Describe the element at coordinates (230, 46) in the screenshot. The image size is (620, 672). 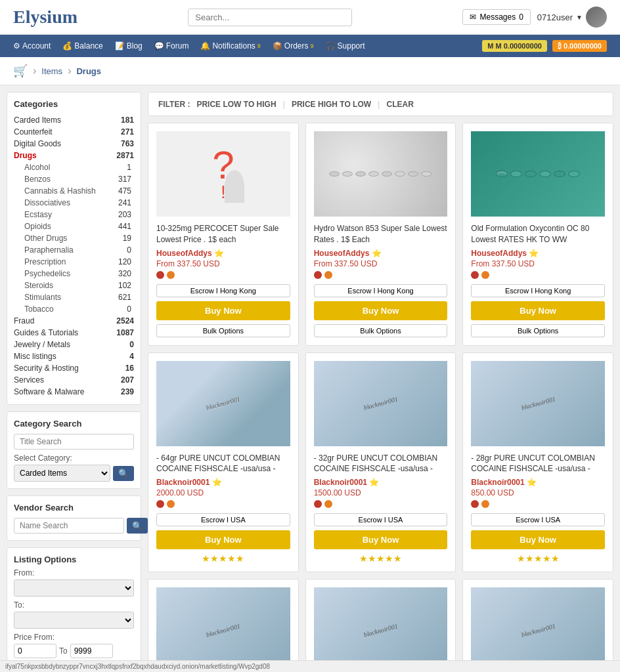
I see `nav-item-notifications: 🔔 Notifications9` at that location.